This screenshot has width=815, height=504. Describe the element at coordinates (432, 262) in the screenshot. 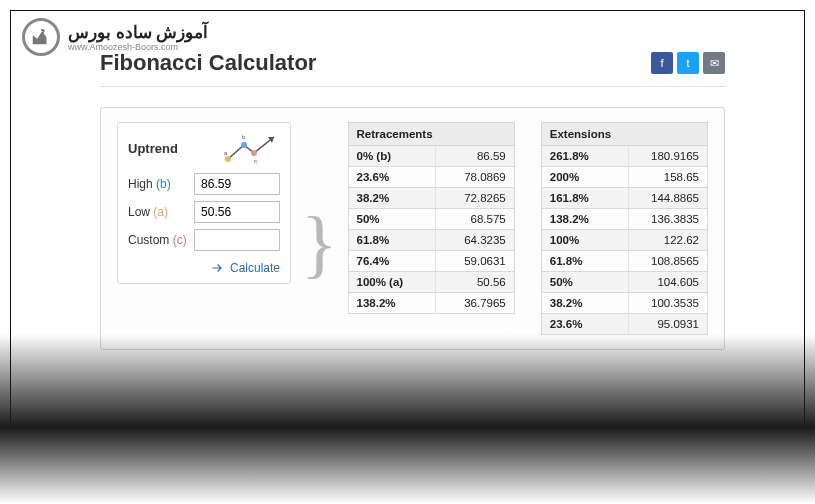

I see `table-row: 76.4%59.0631` at that location.